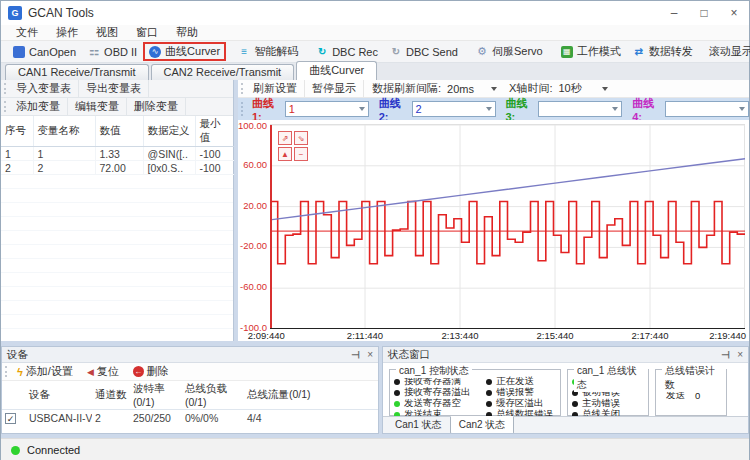  Describe the element at coordinates (169, 132) in the screenshot. I see `col-header-definition: 数据定义` at that location.